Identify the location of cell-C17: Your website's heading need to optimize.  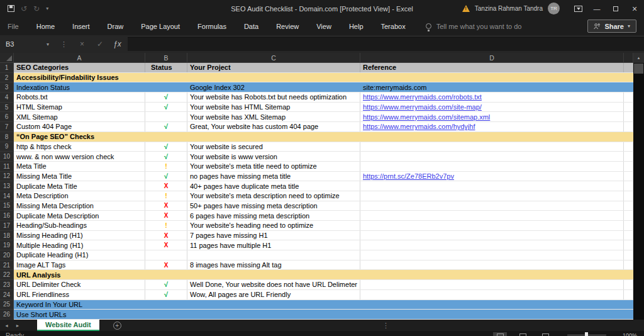
(274, 225).